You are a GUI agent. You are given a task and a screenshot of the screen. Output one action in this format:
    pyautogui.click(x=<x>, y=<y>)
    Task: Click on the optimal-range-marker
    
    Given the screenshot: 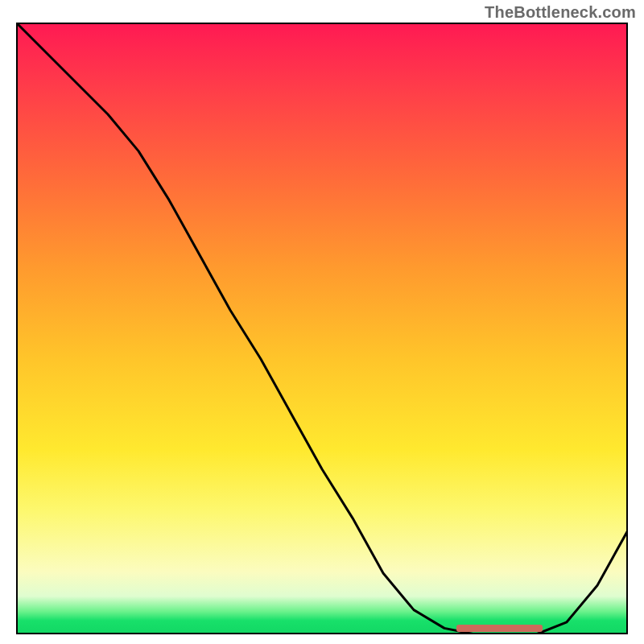 What is the action you would take?
    pyautogui.click(x=499, y=628)
    